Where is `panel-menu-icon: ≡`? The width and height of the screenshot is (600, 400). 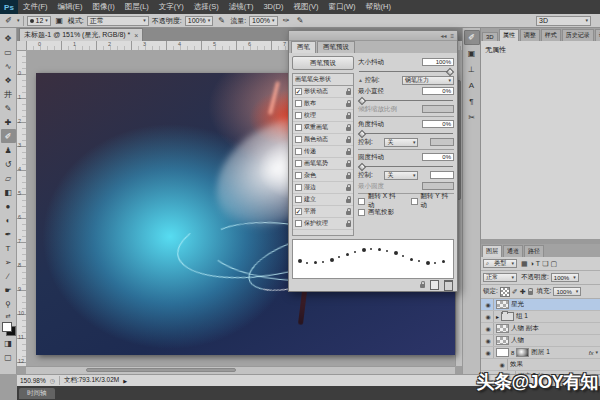 panel-menu-icon: ≡ is located at coordinates (452, 36).